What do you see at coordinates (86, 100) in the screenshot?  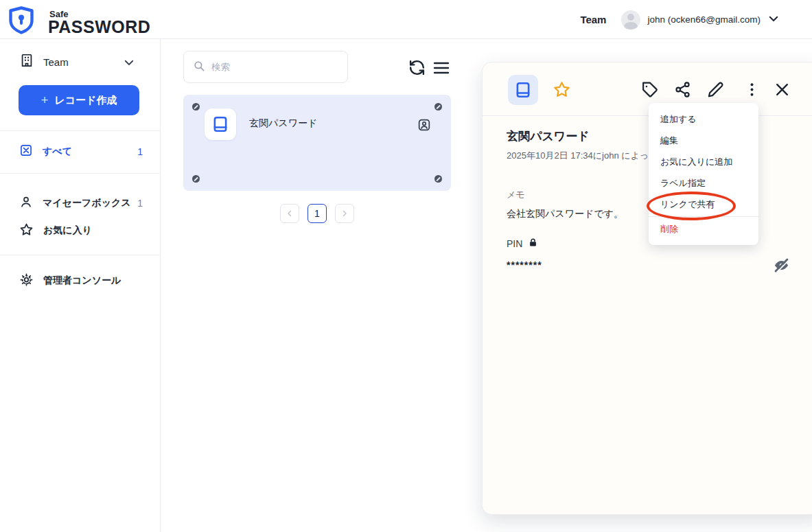 I see `create-record-label: レコード作成` at bounding box center [86, 100].